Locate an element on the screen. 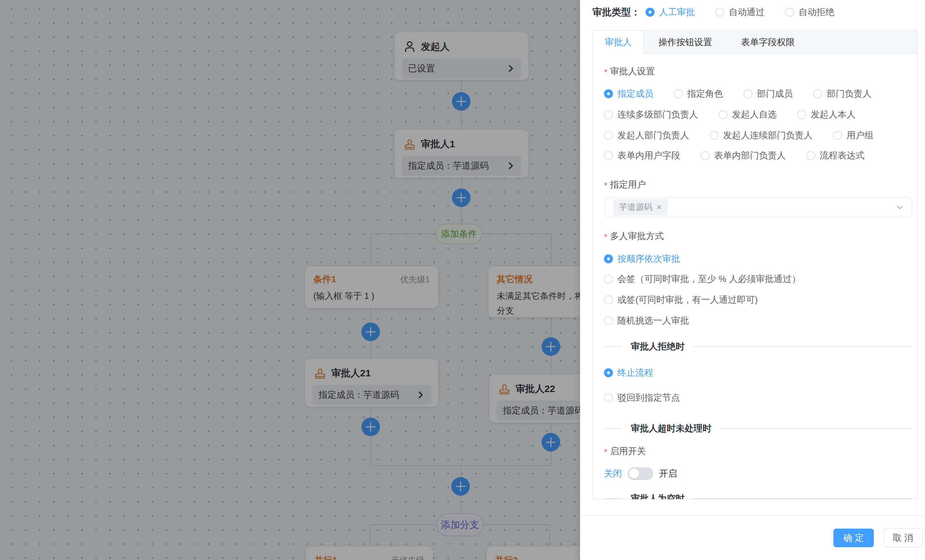 The height and width of the screenshot is (560, 925). radio-user-group: 用户组 is located at coordinates (853, 135).